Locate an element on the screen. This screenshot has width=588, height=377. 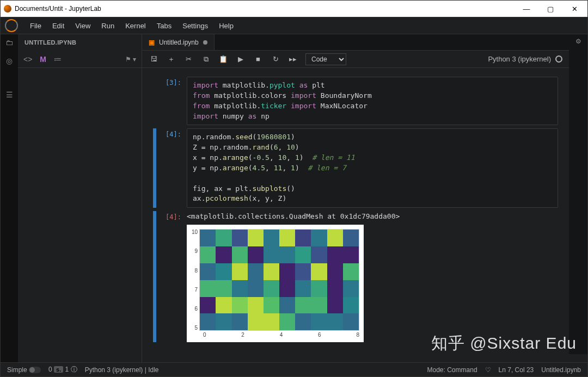
kernel-name-label: Python 3 (ipykernel) is located at coordinates (519, 59).